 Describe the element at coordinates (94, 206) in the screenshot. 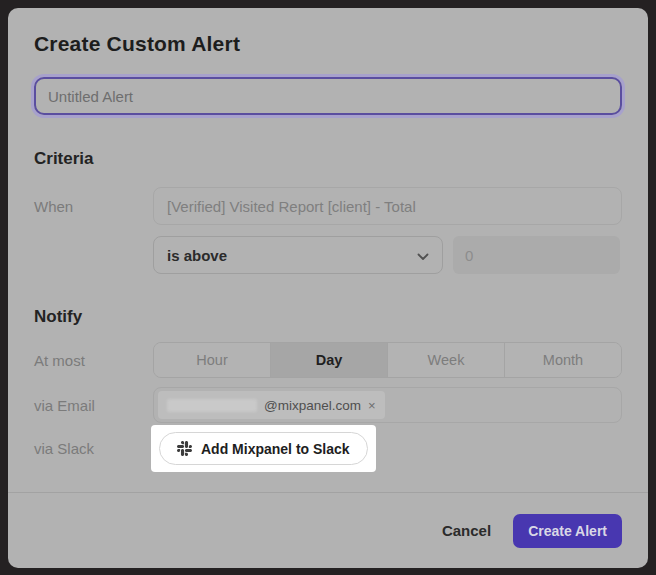

I see `when-label: When` at that location.